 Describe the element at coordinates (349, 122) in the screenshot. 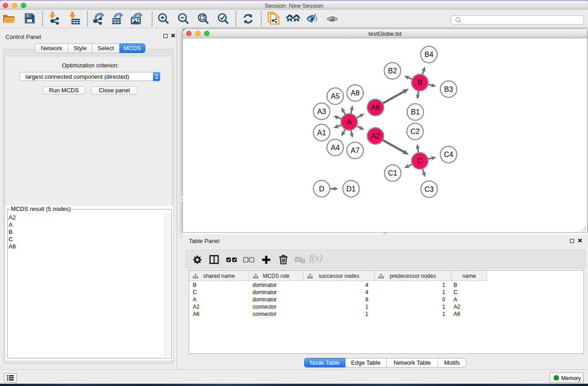

I see `svg-text: A` at that location.